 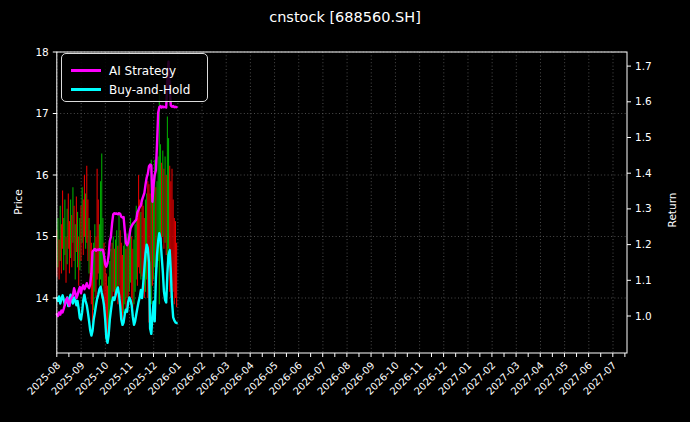 What do you see at coordinates (42, 52) in the screenshot?
I see `svg-text: 18` at bounding box center [42, 52].